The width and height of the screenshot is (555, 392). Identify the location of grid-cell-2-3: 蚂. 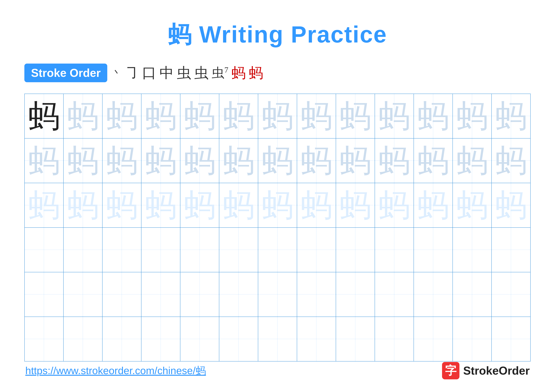
(122, 161).